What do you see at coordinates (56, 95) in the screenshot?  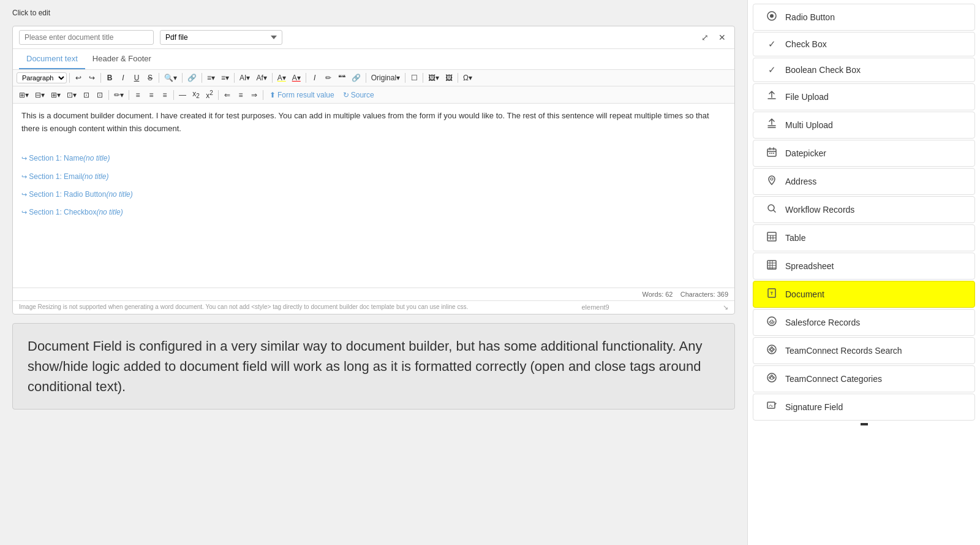 I see `table-col-button: ⊞▾` at bounding box center [56, 95].